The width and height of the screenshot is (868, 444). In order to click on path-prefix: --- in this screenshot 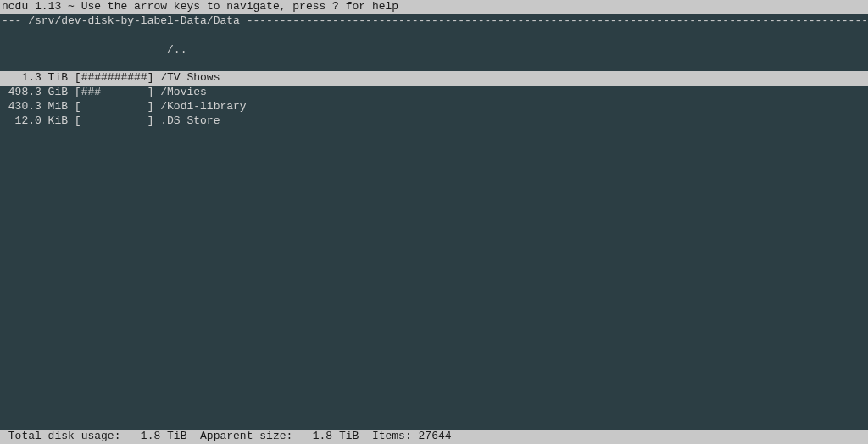, I will do `click(12, 20)`.